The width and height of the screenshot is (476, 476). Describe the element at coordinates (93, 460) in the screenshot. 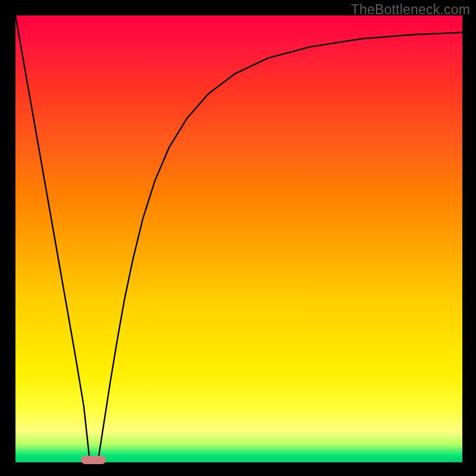

I see `optimal-marker` at that location.